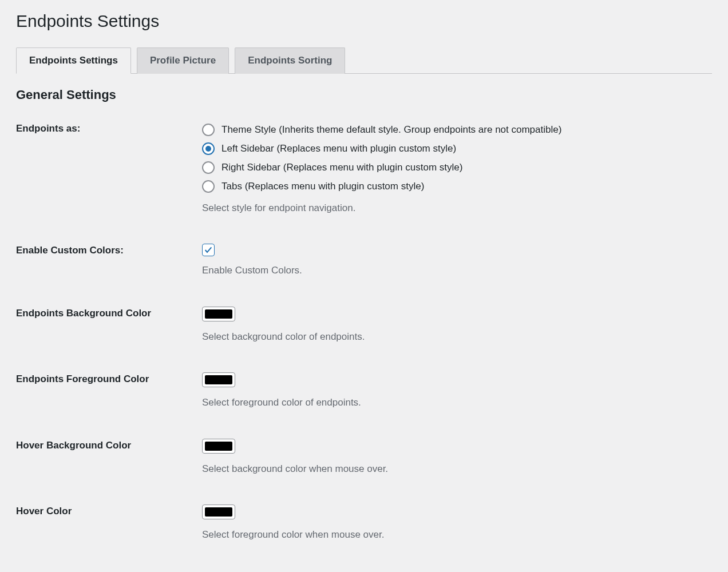  What do you see at coordinates (391, 130) in the screenshot?
I see `radio-label: Theme Style (Inherits theme default styl…` at bounding box center [391, 130].